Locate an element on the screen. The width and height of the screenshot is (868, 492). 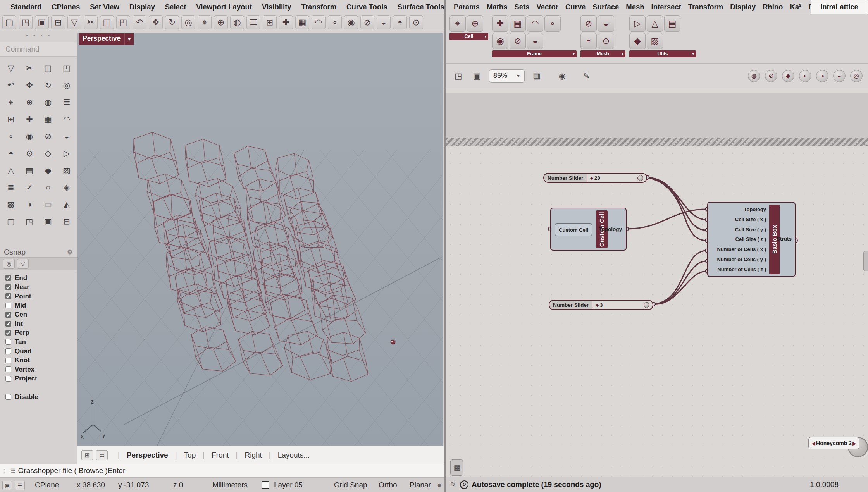
gh-group-label-frame: Frame▾ is located at coordinates (534, 54).